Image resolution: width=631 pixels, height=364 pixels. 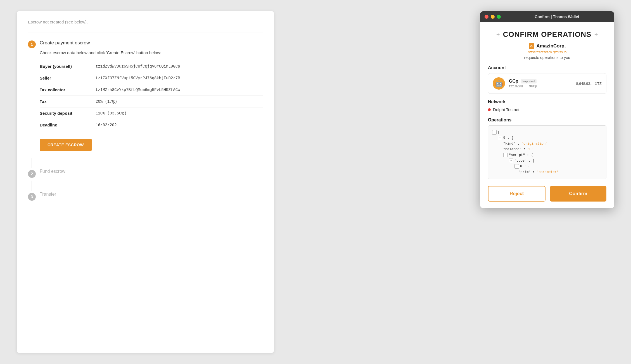 I want to click on traffic-lights, so click(x=493, y=17).